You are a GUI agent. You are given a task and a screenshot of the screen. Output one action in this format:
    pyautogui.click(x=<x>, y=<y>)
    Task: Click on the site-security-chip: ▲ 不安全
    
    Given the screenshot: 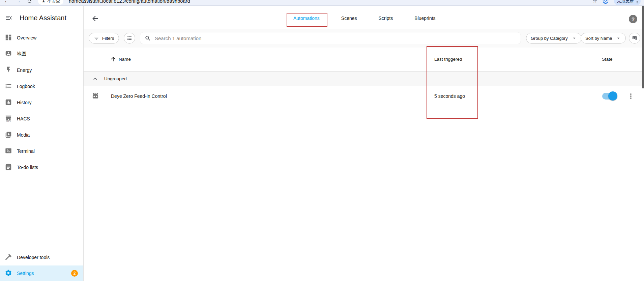 What is the action you would take?
    pyautogui.click(x=51, y=2)
    